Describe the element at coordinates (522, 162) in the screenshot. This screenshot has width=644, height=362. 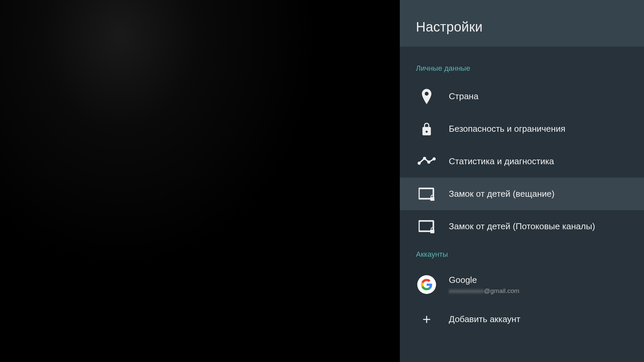
I see `settings-item-statistics: Статистика и диагностика` at that location.